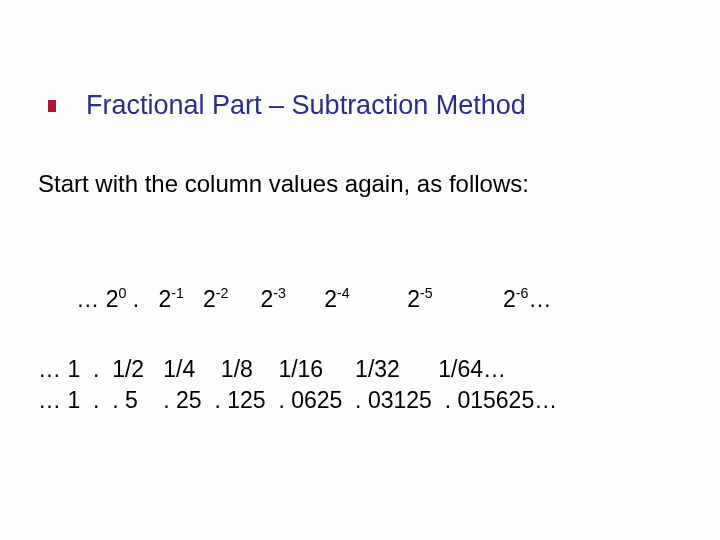 The height and width of the screenshot is (540, 720). Describe the element at coordinates (178, 293) in the screenshot. I see `power-exp: -1` at that location.